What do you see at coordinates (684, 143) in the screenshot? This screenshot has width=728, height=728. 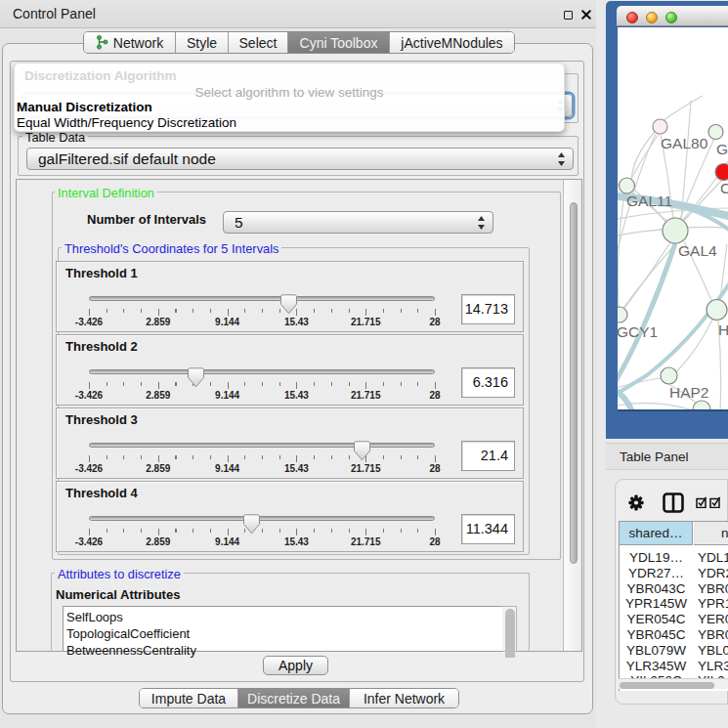 I see `svg-text: GAL80` at bounding box center [684, 143].